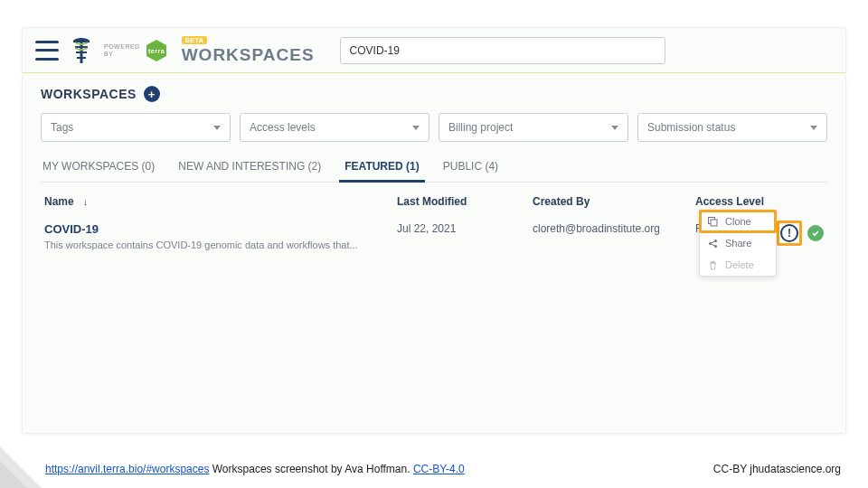 The height and width of the screenshot is (488, 868). I want to click on footer-right: CC-BY jhudatascience.org, so click(778, 469).